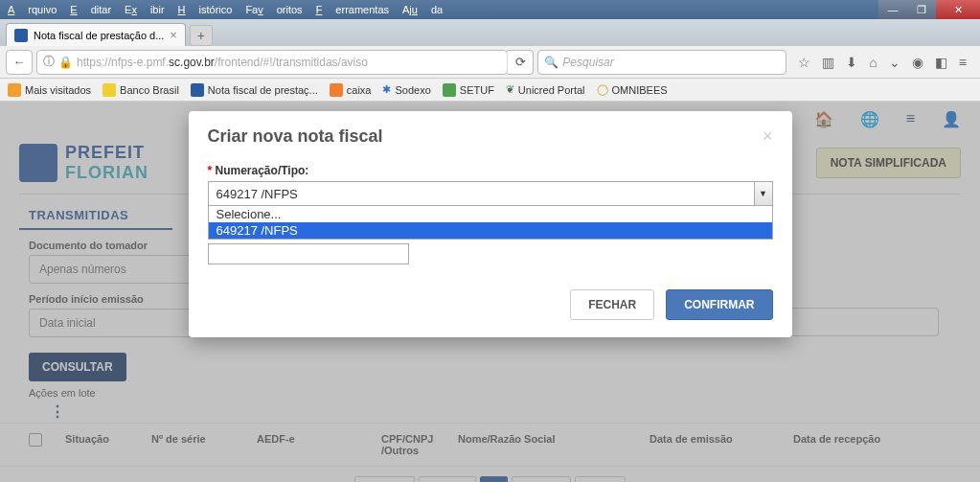 The height and width of the screenshot is (482, 980). I want to click on combo-option-placeholder: Selecione..., so click(490, 215).